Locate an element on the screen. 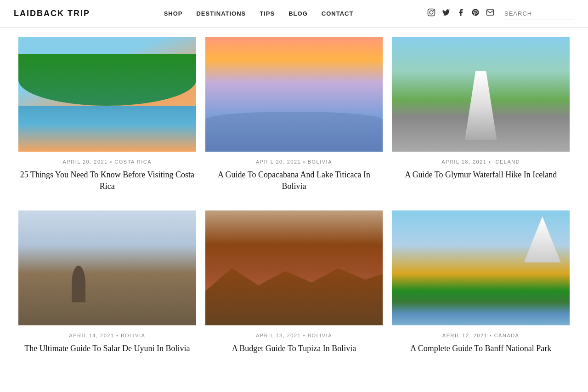 The height and width of the screenshot is (392, 588). card-meta: APRIL 13, 2021 • BOLIVIA is located at coordinates (294, 335).